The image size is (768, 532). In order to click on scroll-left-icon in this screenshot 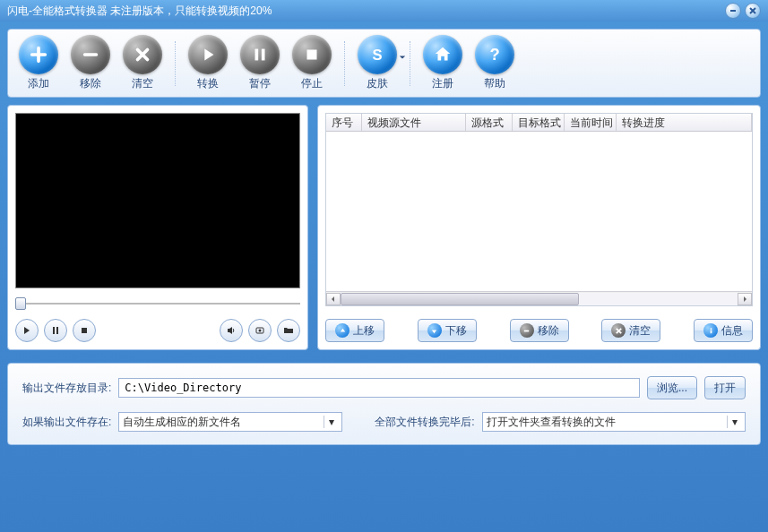, I will do `click(333, 299)`.